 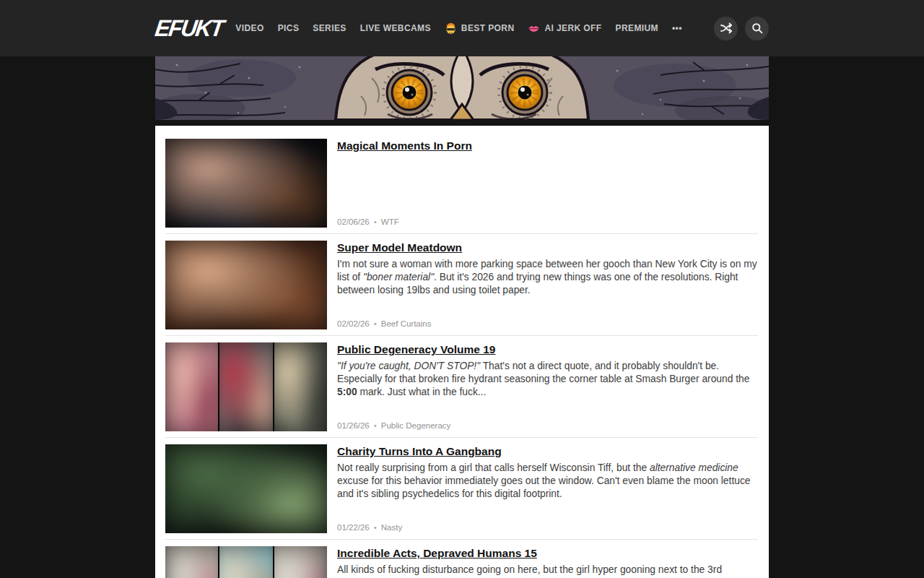 What do you see at coordinates (396, 28) in the screenshot?
I see `nav-item-live-webcams: LIVE WEBCAMS` at bounding box center [396, 28].